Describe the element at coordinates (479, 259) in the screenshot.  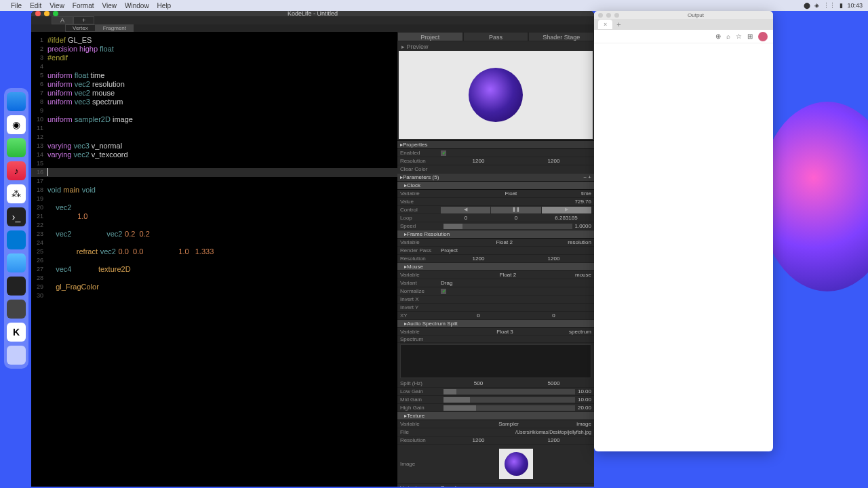
I see `frame-res-w: 1200` at that location.